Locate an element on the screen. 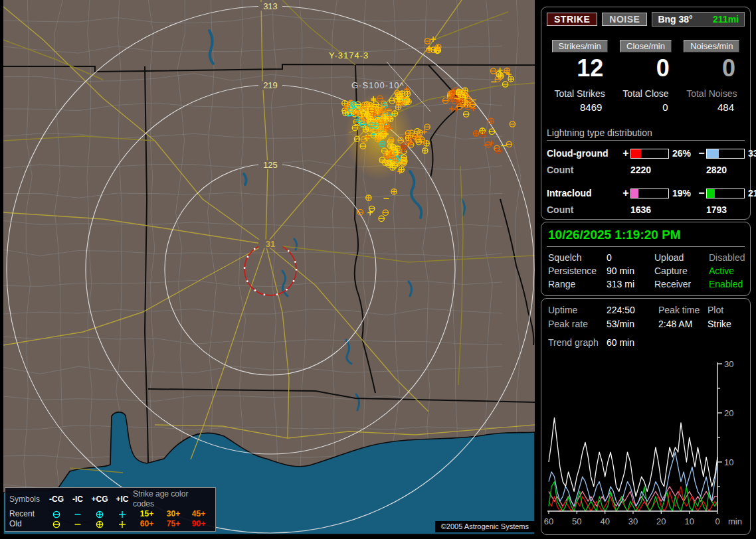 This screenshot has width=756, height=539. legend-age-code: 15+ is located at coordinates (147, 514).